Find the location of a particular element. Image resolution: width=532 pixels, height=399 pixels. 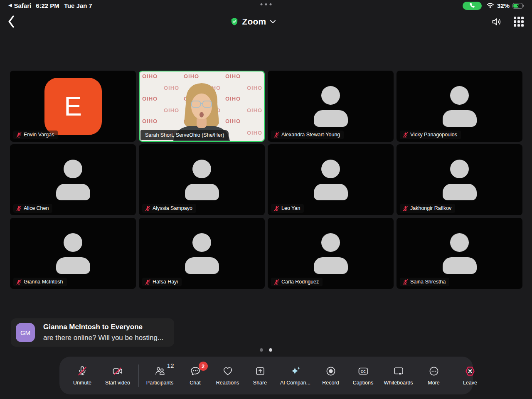

microphone-slash-icon is located at coordinates (82, 371).